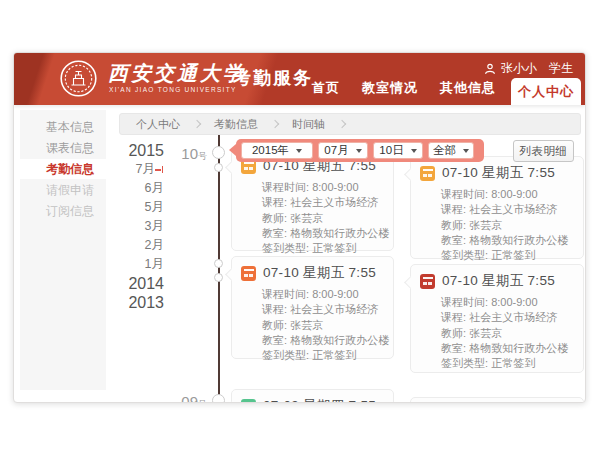 The image size is (600, 450). What do you see at coordinates (519, 68) in the screenshot?
I see `user-name: 张小小` at bounding box center [519, 68].